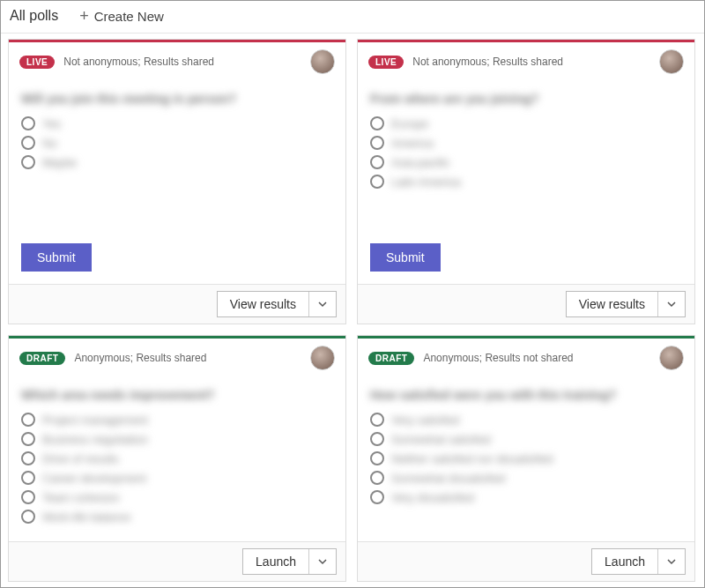  What do you see at coordinates (60, 162) in the screenshot?
I see `option-label: Maybe` at bounding box center [60, 162].